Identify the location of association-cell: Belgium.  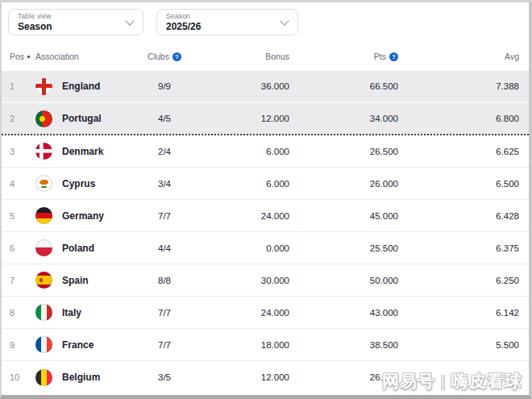
(88, 377).